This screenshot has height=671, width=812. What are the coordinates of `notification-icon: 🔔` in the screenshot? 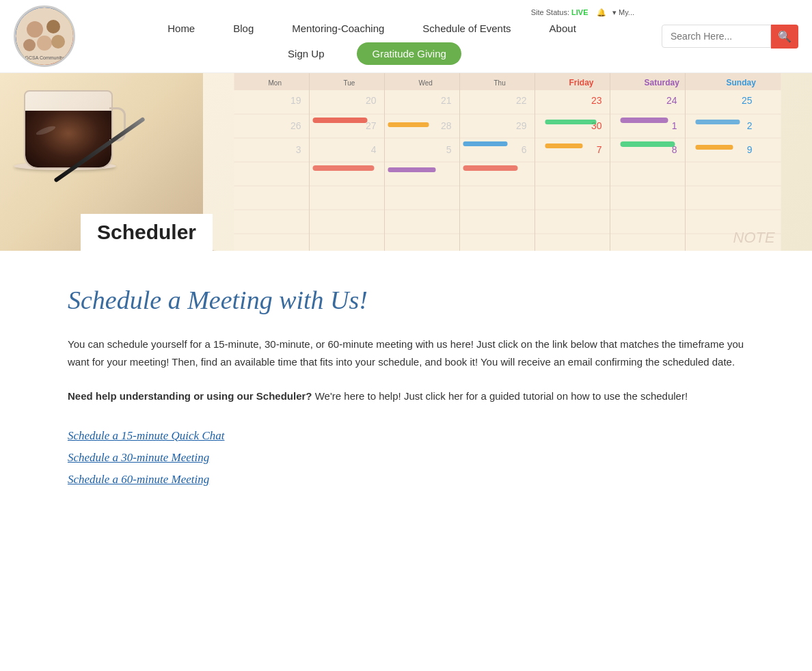 It's located at (601, 12).